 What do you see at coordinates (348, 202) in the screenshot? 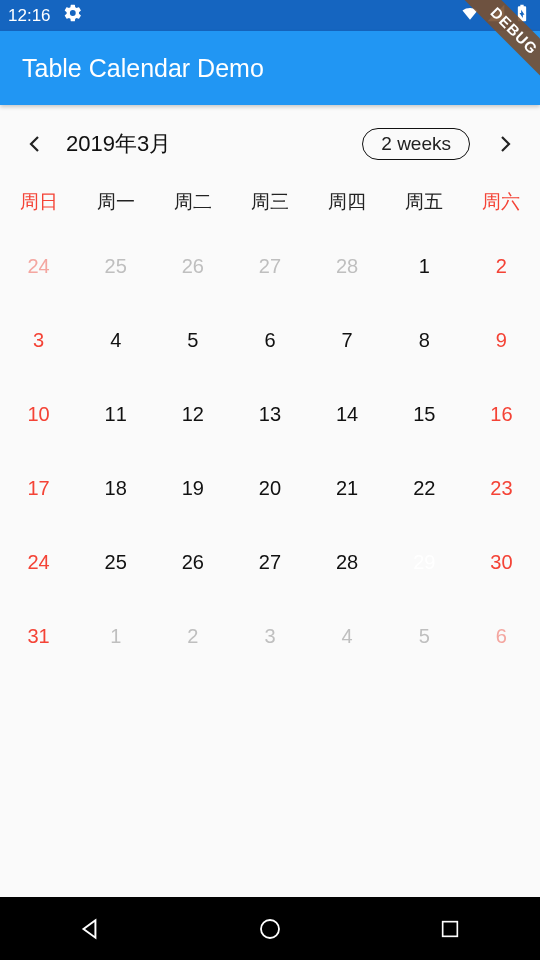
I see `weekday-label: 周四` at bounding box center [348, 202].